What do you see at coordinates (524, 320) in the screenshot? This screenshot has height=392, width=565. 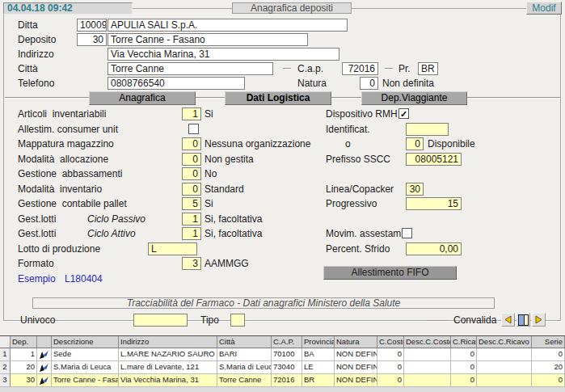 I see `nav-page-button` at bounding box center [524, 320].